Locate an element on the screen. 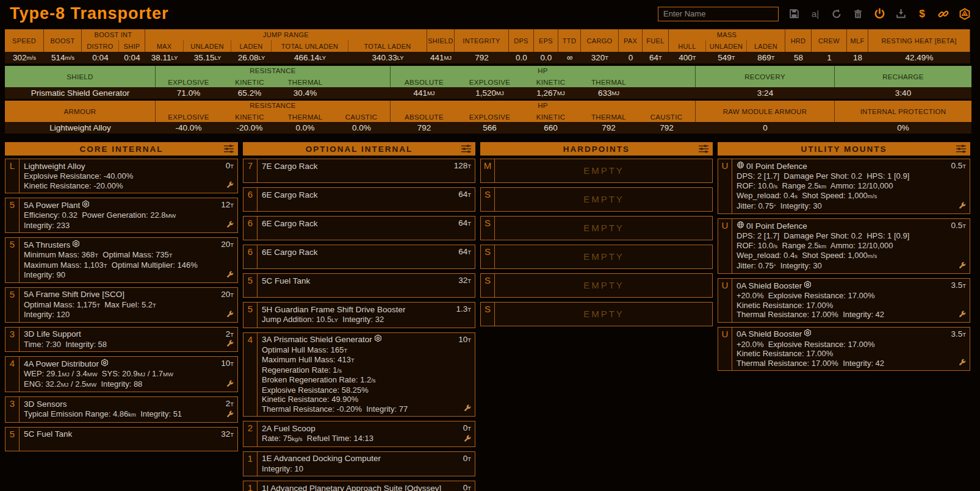  module-stat-line: Kinetic Resistance: 17.00% is located at coordinates (851, 306).